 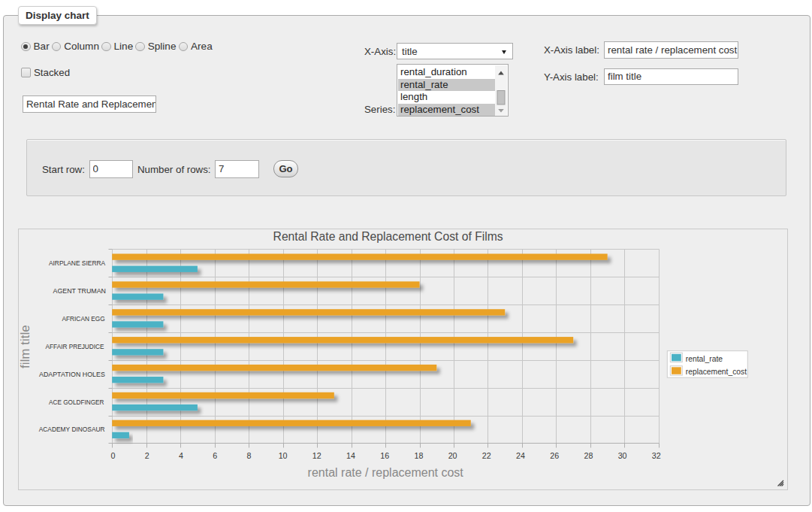 What do you see at coordinates (317, 456) in the screenshot?
I see `svg-text: 12` at bounding box center [317, 456].